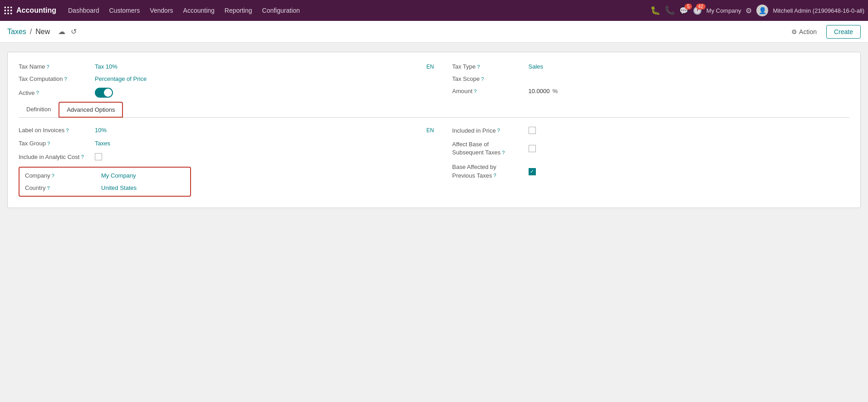 The width and height of the screenshot is (868, 402). Describe the element at coordinates (239, 10) in the screenshot. I see `nav-reporting: Reporting` at that location.